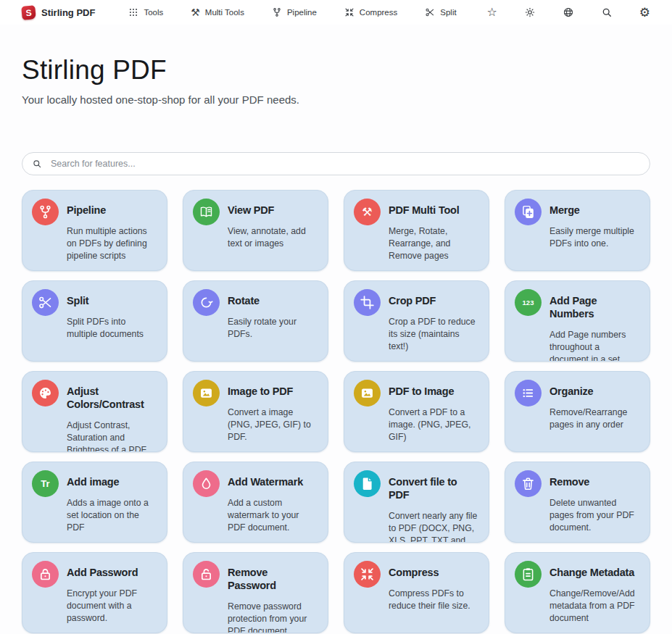 Image resolution: width=672 pixels, height=634 pixels. What do you see at coordinates (112, 328) in the screenshot?
I see `tool-card-description: Split PDFs into multiple documents` at bounding box center [112, 328].